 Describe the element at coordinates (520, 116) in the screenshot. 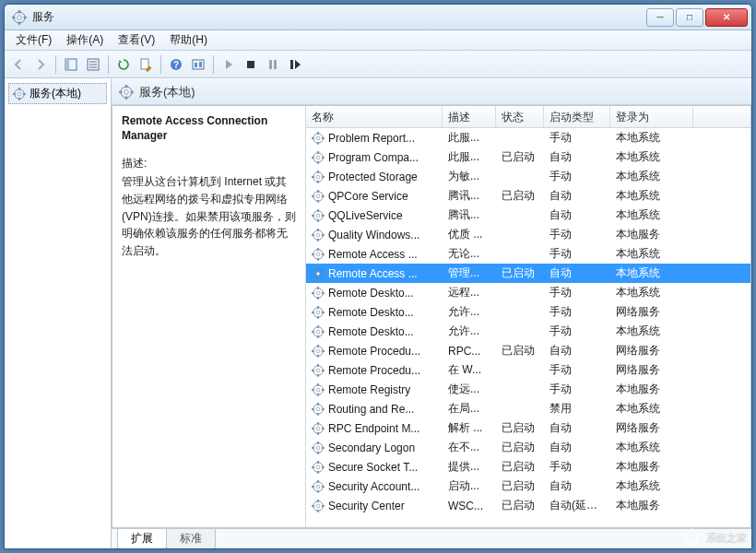

I see `col-status: 状态` at that location.